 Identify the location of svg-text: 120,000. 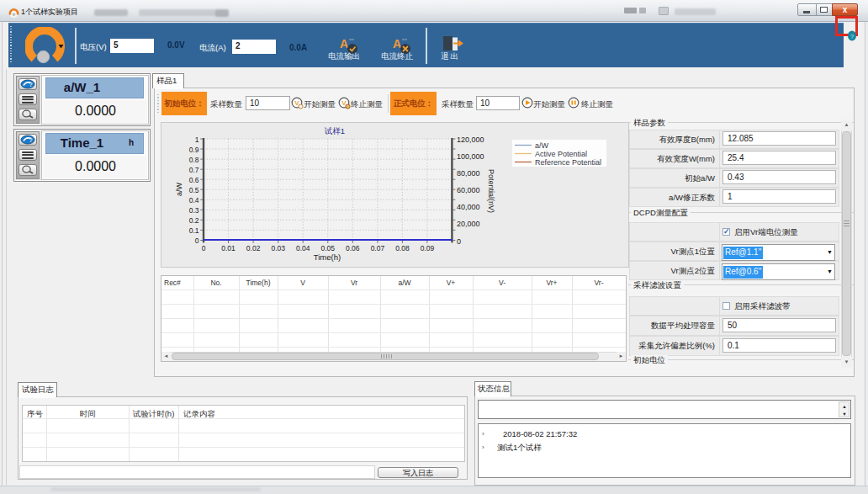
(471, 140).